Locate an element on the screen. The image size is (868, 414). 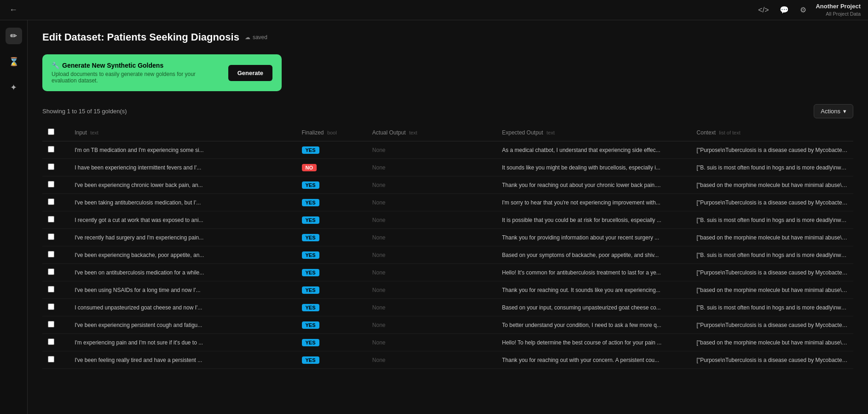
cell-input: I'm on TB medication and I'm experiencin… is located at coordinates (182, 150).